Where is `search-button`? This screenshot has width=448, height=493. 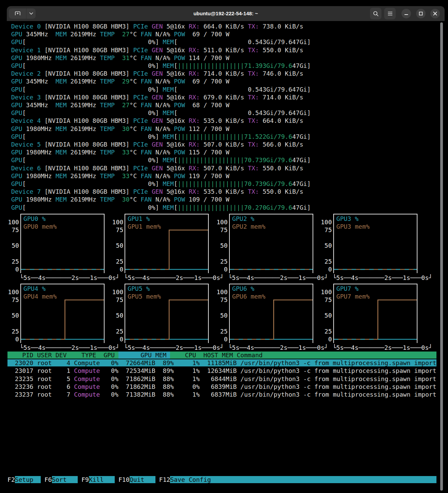 search-button is located at coordinates (376, 14).